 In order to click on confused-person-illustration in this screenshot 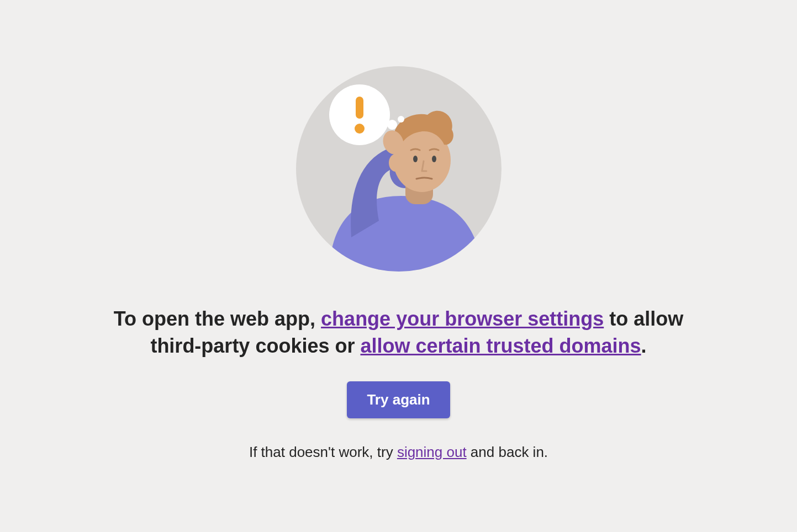, I will do `click(399, 169)`.